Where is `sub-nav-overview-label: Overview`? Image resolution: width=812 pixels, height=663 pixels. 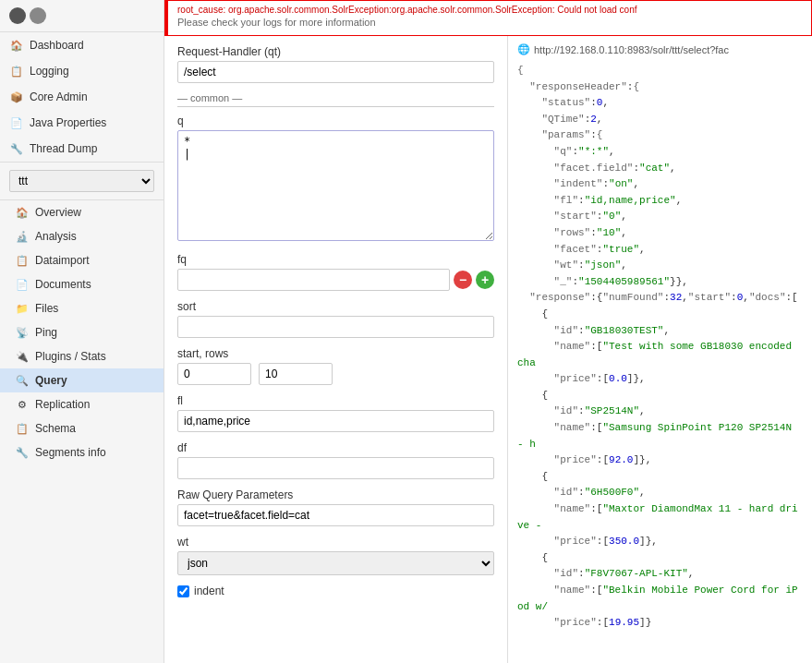 sub-nav-overview-label: Overview is located at coordinates (58, 212).